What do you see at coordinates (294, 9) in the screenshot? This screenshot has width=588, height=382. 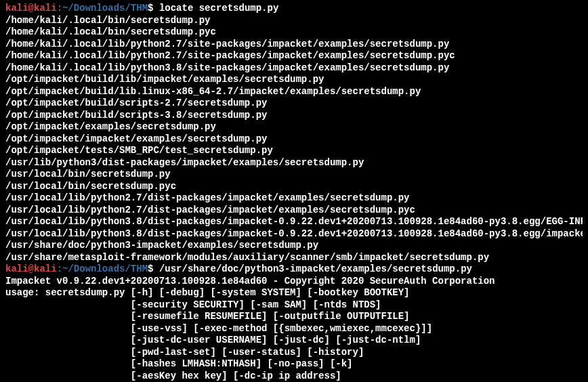 I see `prompt-line-1: kali@kali:~/Downloads/THM$ locate secret…` at bounding box center [294, 9].